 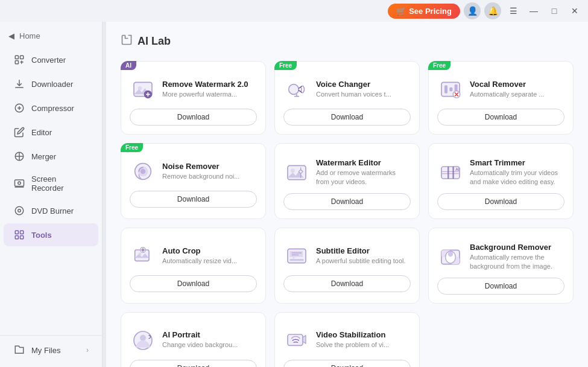 What do you see at coordinates (11, 36) in the screenshot?
I see `back-icon: ◀` at bounding box center [11, 36].